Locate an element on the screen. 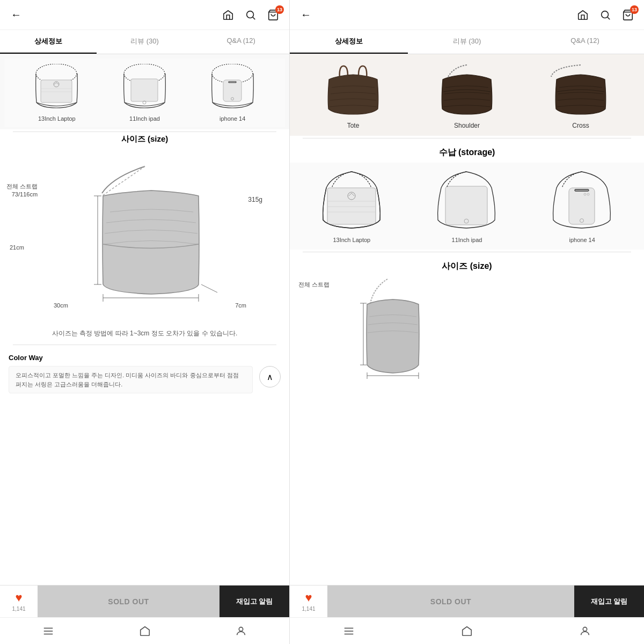 Image resolution: width=644 pixels, height=644 pixels. right-nav-profile is located at coordinates (585, 631).